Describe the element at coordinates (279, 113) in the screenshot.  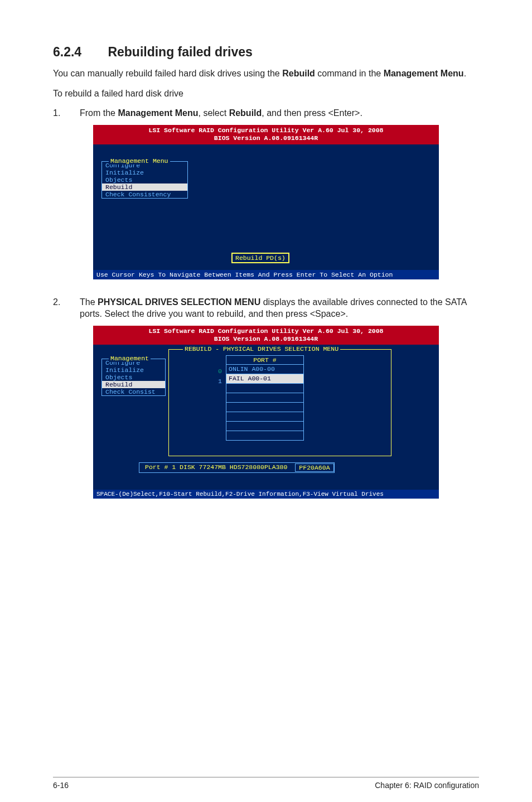
I see `step-body: From the Management Menu, select Rebuild…` at that location.